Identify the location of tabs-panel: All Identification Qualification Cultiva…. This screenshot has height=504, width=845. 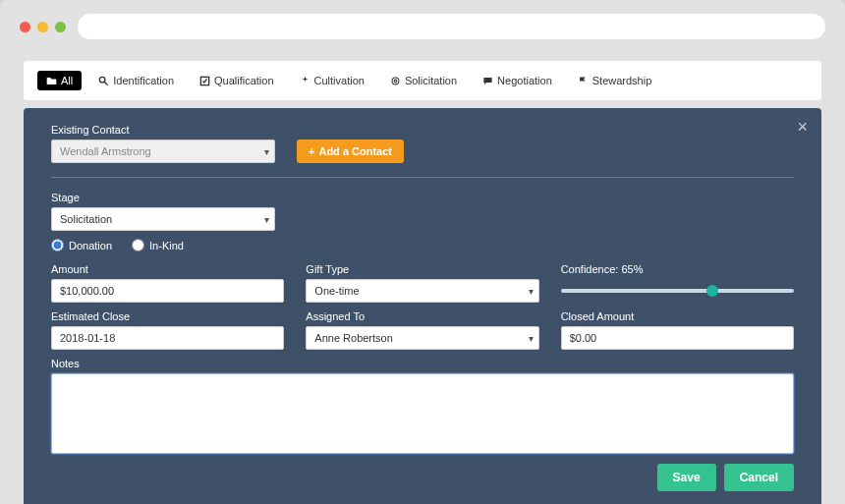
(422, 81).